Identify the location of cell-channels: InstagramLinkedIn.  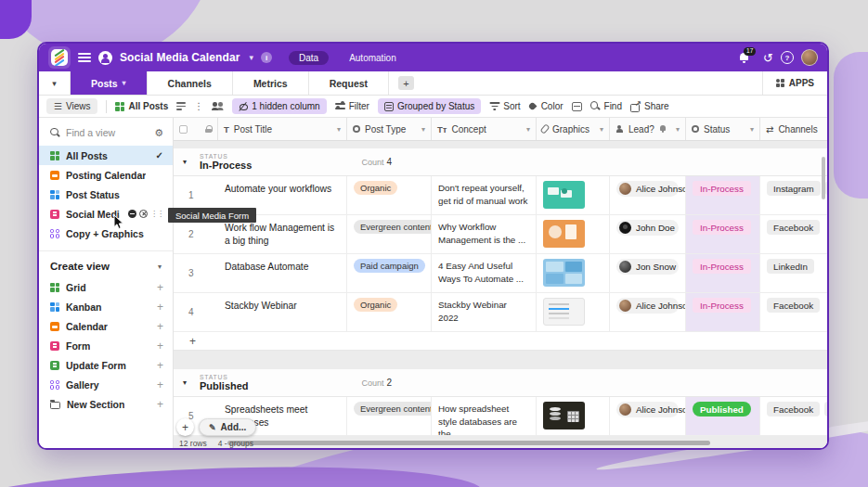
(794, 196).